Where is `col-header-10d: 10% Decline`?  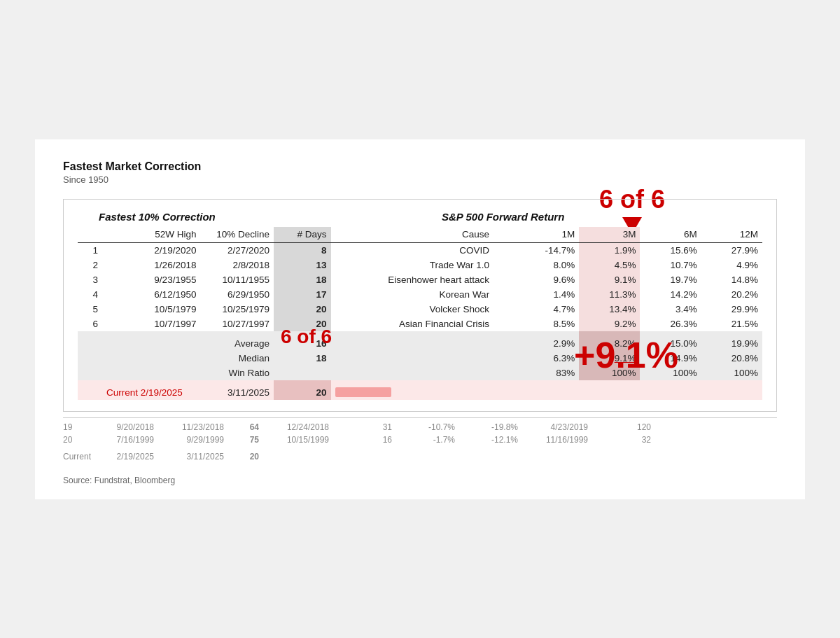 col-header-10d: 10% Decline is located at coordinates (237, 235).